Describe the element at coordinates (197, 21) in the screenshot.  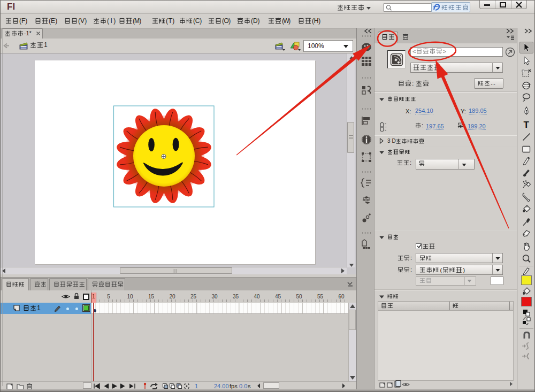
I see `svg-text: (C)` at that location.